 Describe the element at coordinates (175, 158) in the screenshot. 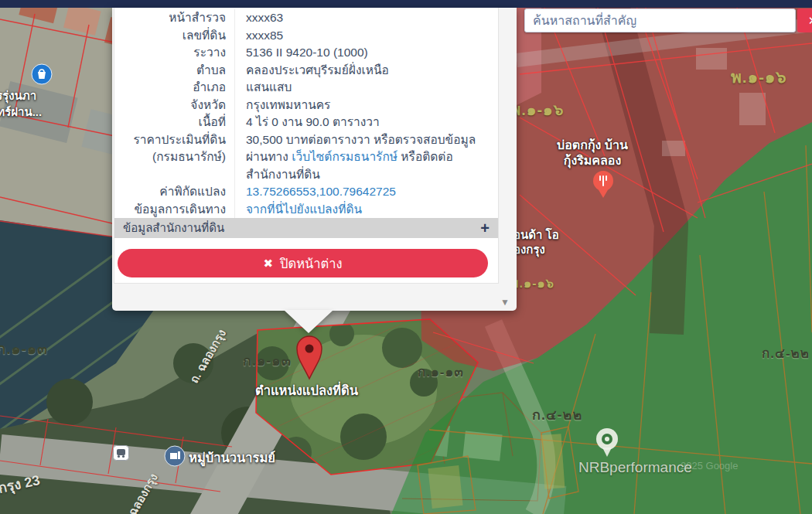

I see `row-label: ราคาประเมินที่ดิน (กรมธนารักษ์)` at that location.